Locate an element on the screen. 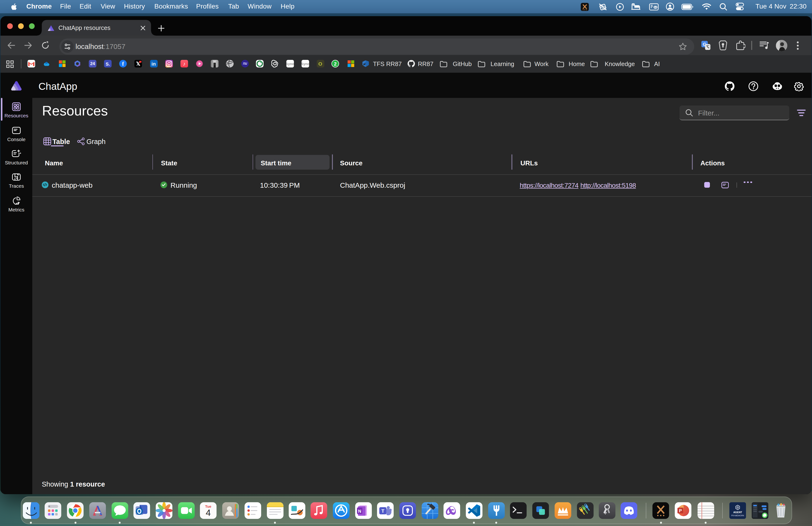 The image size is (812, 526). svg-text: AGENT is located at coordinates (738, 512).